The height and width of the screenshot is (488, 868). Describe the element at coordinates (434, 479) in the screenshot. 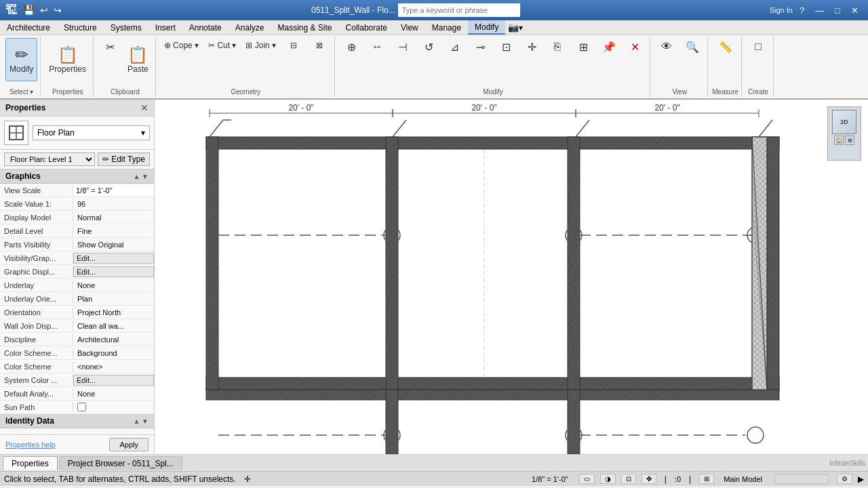

I see `modebar: Click to select, TAB for alternates, CTR…` at that location.